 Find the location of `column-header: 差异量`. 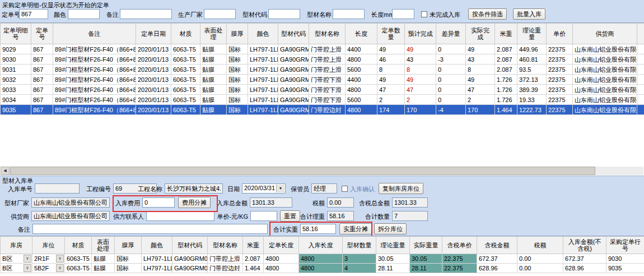

column-header: 差异量 is located at coordinates (451, 34).